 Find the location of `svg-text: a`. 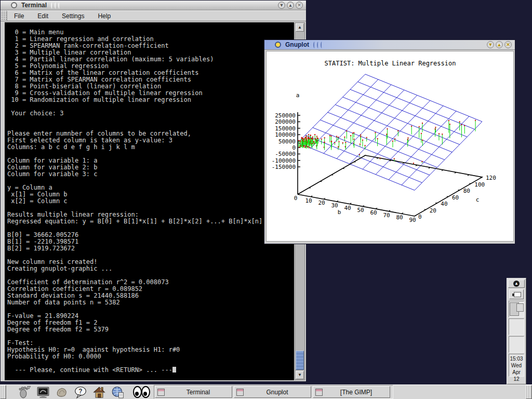

svg-text: a is located at coordinates (298, 96).